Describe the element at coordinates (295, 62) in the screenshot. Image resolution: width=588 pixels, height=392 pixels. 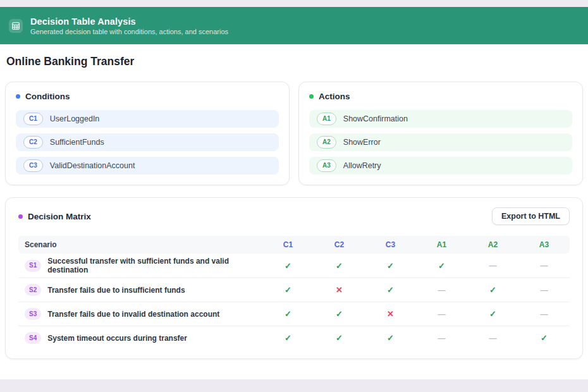
I see `page-title: Online Banking Transfer` at that location.